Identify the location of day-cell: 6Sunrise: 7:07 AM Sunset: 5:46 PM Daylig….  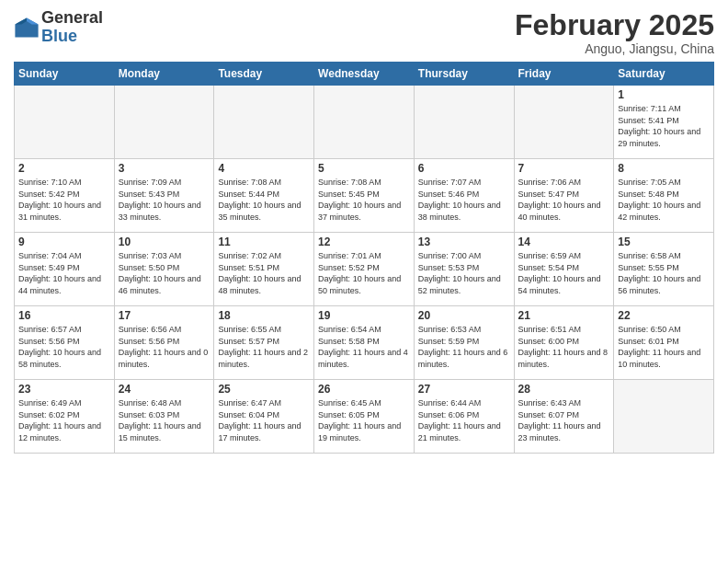
(463, 196).